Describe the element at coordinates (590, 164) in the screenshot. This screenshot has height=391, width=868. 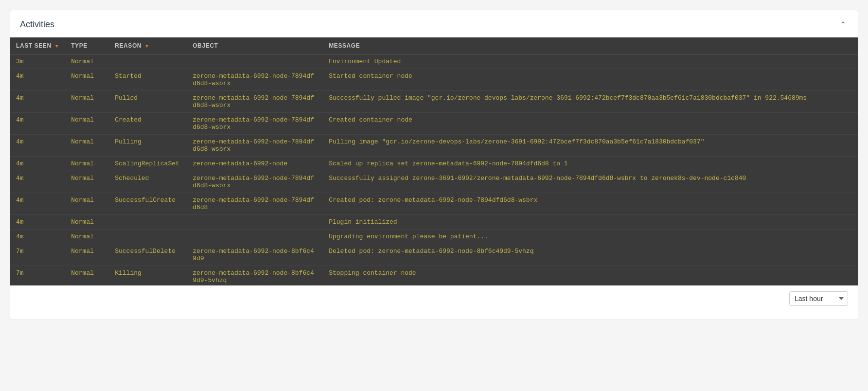
I see `cell-message: Scaled up replica set zerone-metadata-69…` at that location.